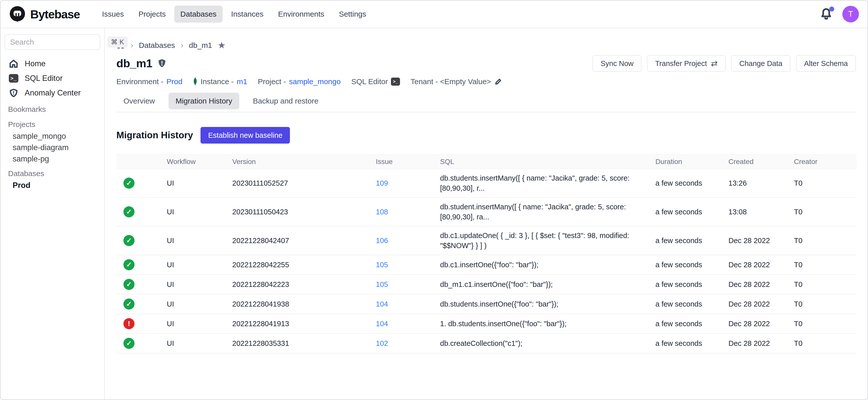 This screenshot has width=868, height=400. Describe the element at coordinates (850, 14) in the screenshot. I see `user-avatar: T` at that location.